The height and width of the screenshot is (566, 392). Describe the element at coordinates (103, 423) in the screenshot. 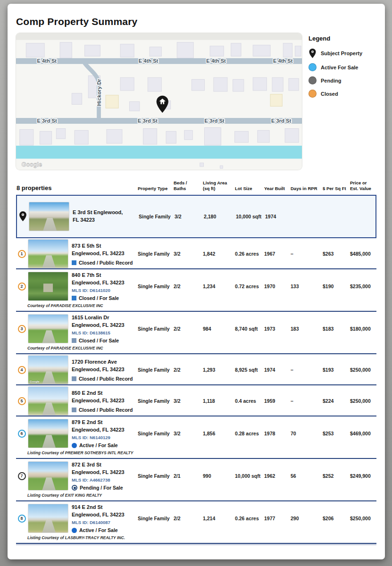

I see `property-address: 879 E 2nd St` at that location.